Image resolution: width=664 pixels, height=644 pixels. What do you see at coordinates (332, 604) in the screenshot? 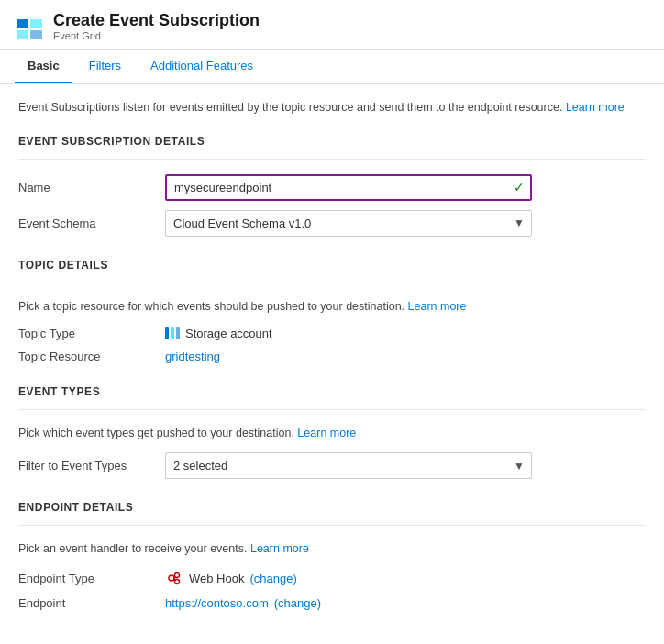
I see `endpoint-row: Endpoint https://contoso.com (change)` at bounding box center [332, 604].